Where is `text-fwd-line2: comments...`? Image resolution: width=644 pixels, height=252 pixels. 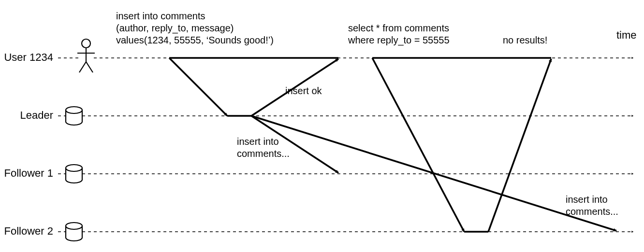 text-fwd-line2: comments... is located at coordinates (263, 154).